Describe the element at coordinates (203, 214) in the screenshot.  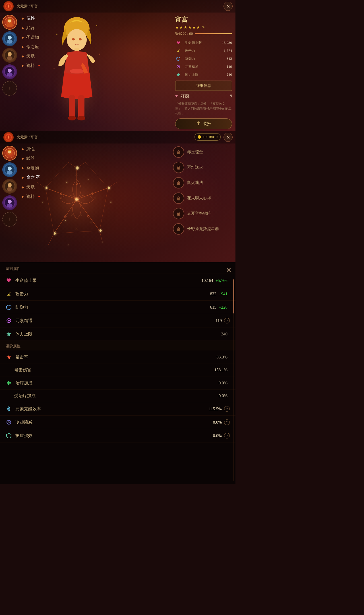
I see `constellation-item-5: 真夏宵祭锦绘` at that location.